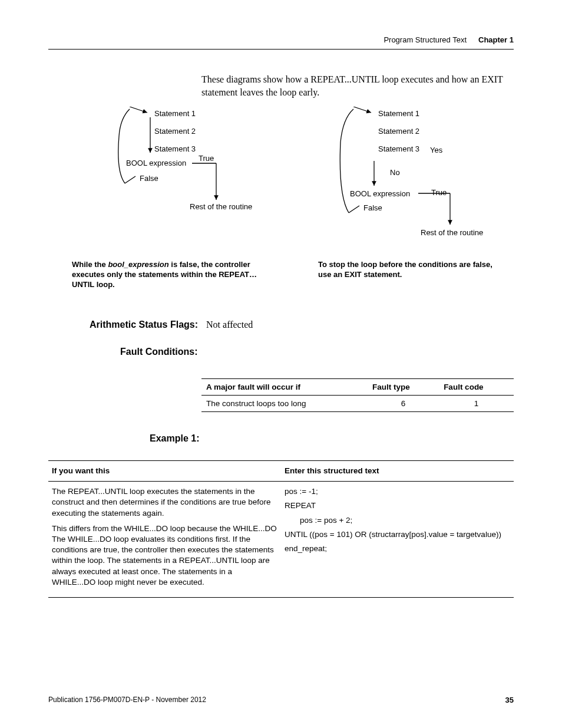  What do you see at coordinates (149, 178) in the screenshot?
I see `d1-false: False` at bounding box center [149, 178].